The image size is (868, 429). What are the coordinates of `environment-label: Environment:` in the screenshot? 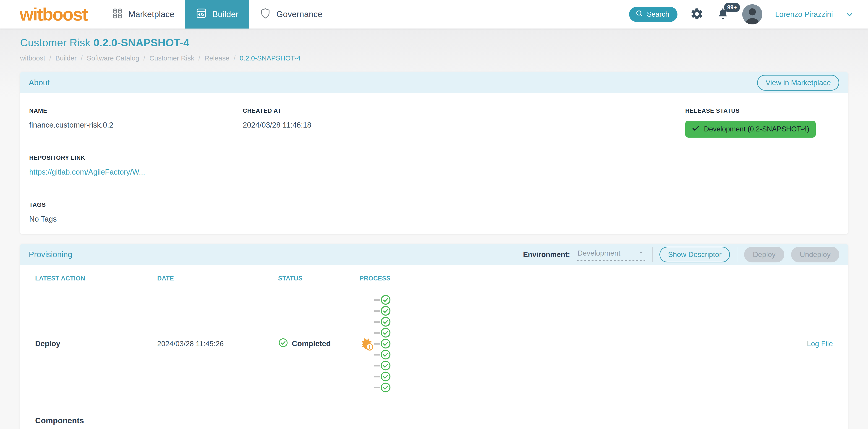 It's located at (547, 255).